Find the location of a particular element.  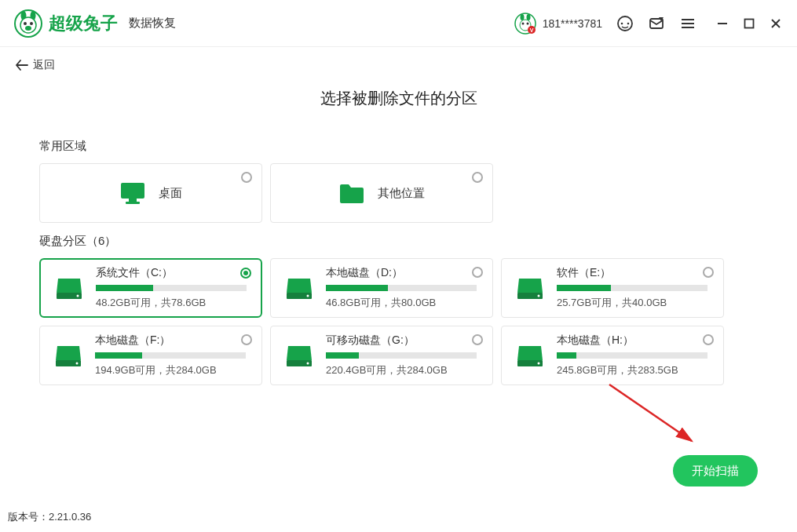

drive-usage: 46.8GB可用，共80.0GB is located at coordinates (402, 303).